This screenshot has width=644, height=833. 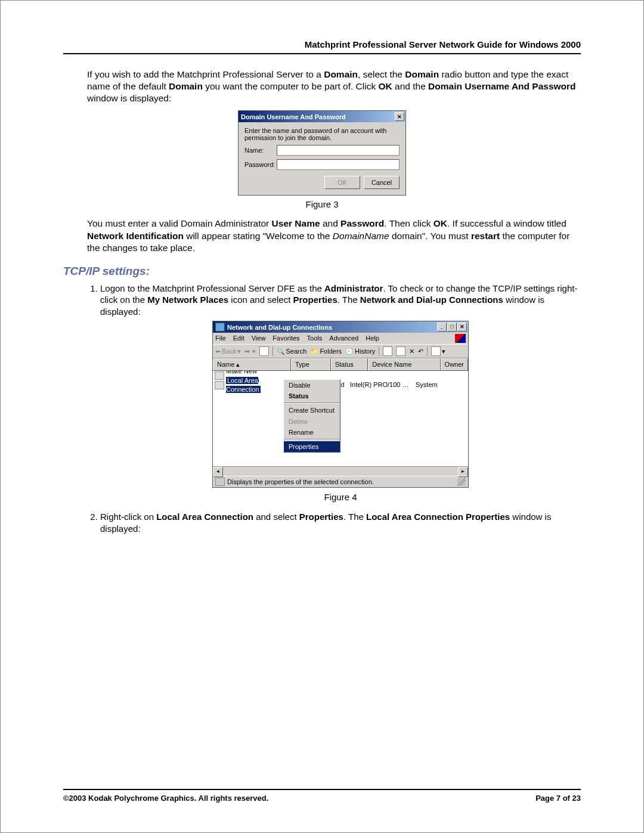 What do you see at coordinates (485, 236) in the screenshot?
I see `bold-restart: restart` at bounding box center [485, 236].